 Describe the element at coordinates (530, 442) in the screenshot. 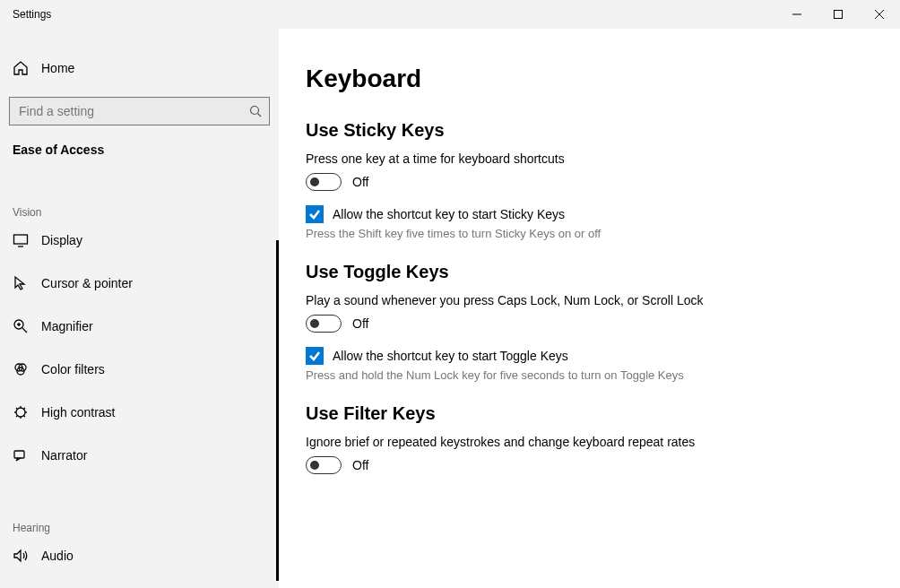

I see `section-desc: Ignore brief or repeated keystrokes and …` at that location.